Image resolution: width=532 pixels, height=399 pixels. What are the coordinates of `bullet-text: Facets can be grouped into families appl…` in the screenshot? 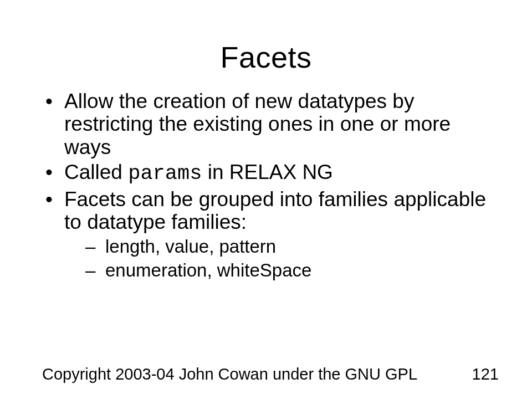 It's located at (275, 211).